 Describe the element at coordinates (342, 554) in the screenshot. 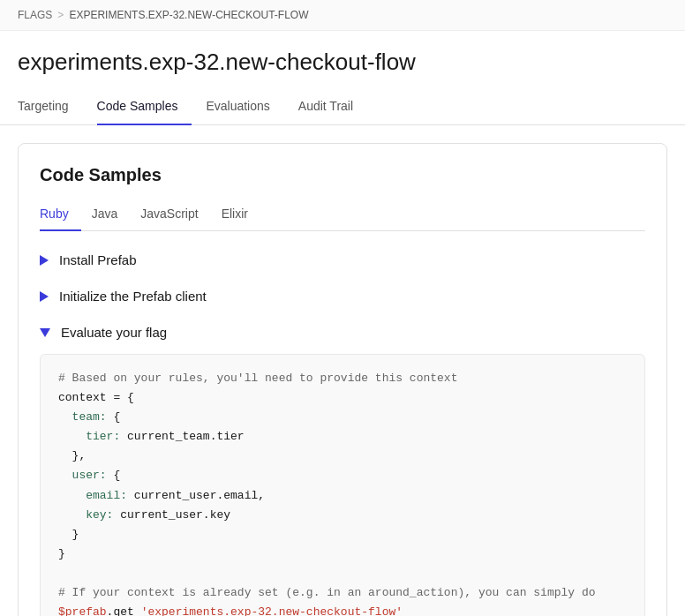

I see `code-line-9: }` at that location.